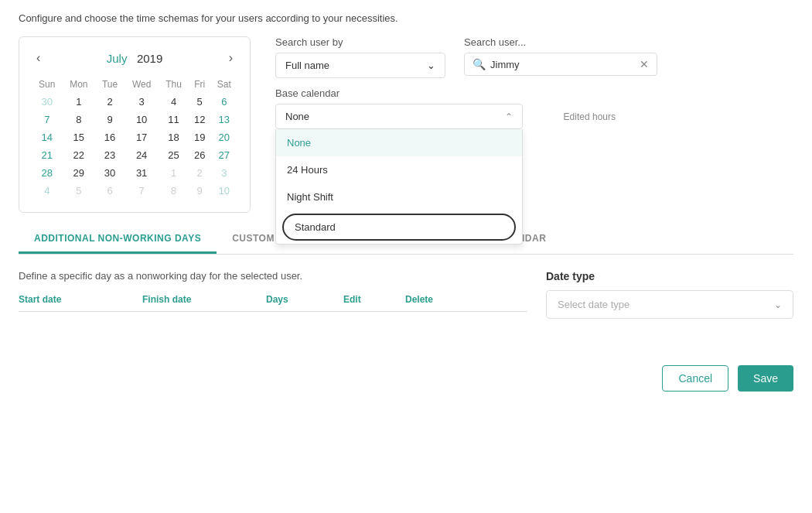 The width and height of the screenshot is (812, 513). I want to click on date-type-label: Date type, so click(670, 276).